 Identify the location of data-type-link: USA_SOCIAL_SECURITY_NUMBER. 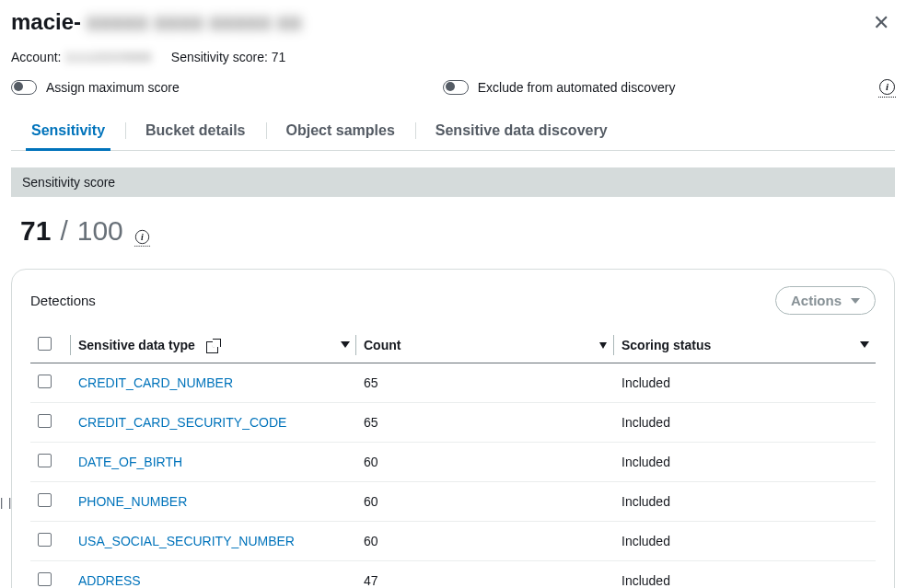
(186, 541).